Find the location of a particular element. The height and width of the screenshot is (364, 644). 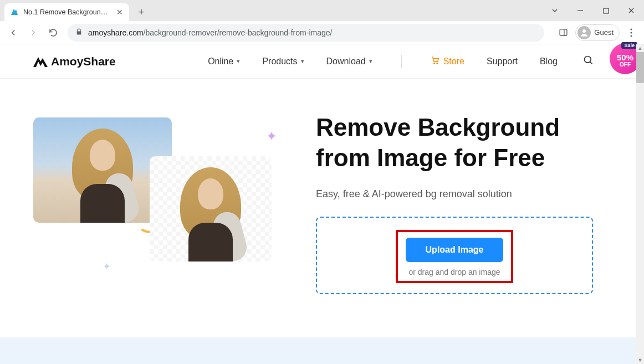

nav-download: Download▾ is located at coordinates (349, 61).